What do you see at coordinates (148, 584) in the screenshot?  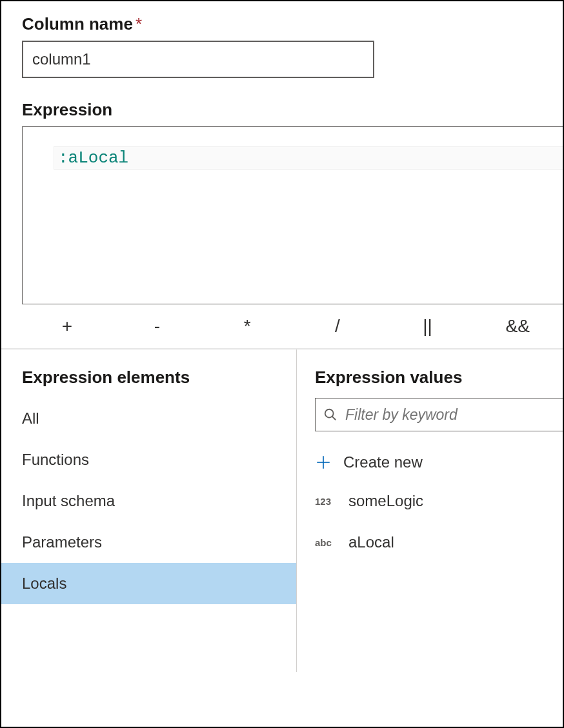 I see `elements-item-locals: Locals` at bounding box center [148, 584].